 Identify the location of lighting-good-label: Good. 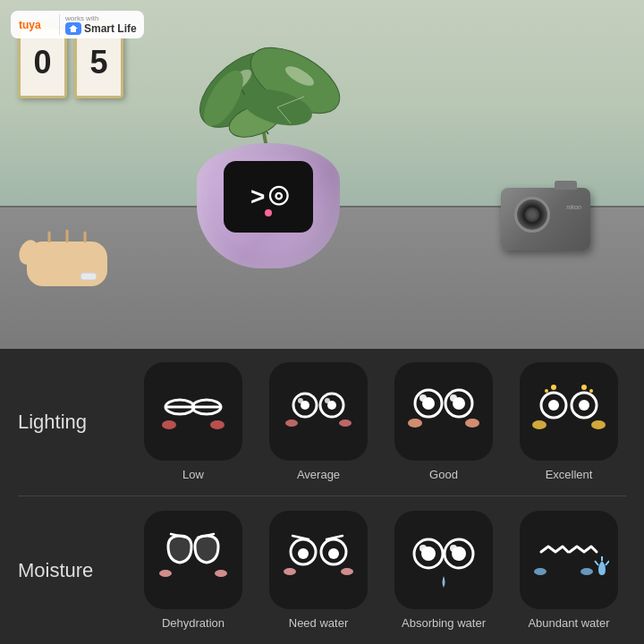
(444, 474).